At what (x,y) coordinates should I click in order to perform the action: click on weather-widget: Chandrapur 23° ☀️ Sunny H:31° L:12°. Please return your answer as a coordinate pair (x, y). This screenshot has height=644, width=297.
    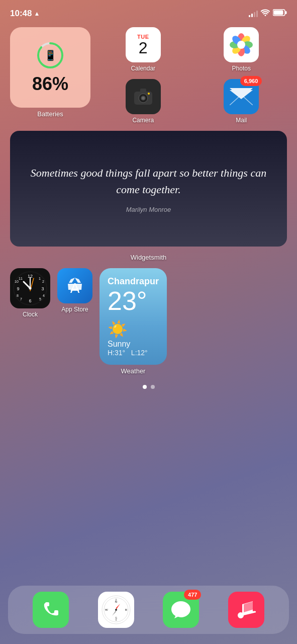
    Looking at the image, I should click on (133, 316).